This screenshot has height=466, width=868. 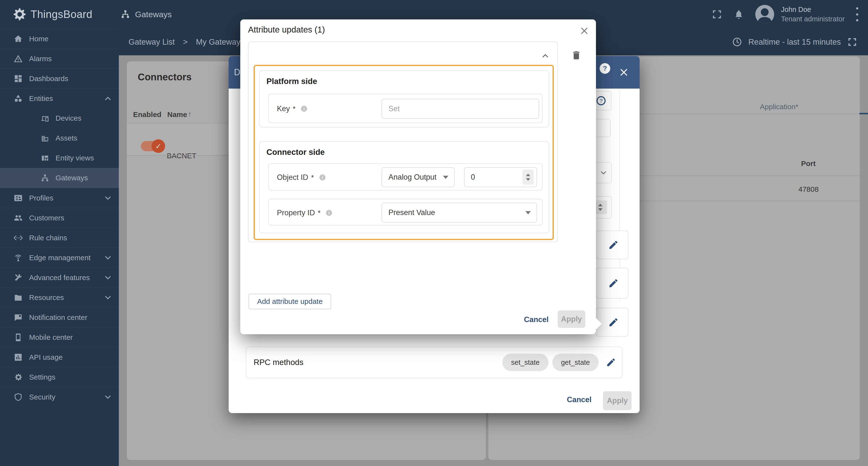 What do you see at coordinates (59, 377) in the screenshot?
I see `sidebar-item-settings: Settings` at bounding box center [59, 377].